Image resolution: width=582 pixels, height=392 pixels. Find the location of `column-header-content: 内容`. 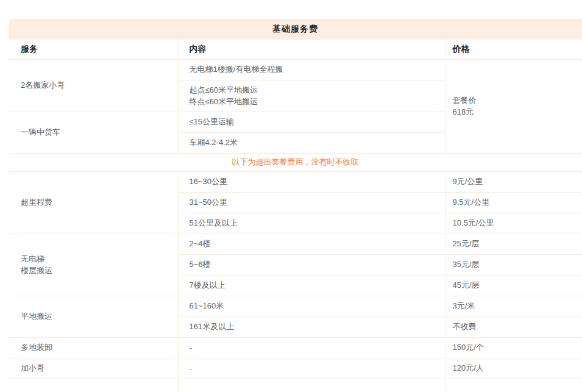

column-header-content: 内容 is located at coordinates (312, 49).